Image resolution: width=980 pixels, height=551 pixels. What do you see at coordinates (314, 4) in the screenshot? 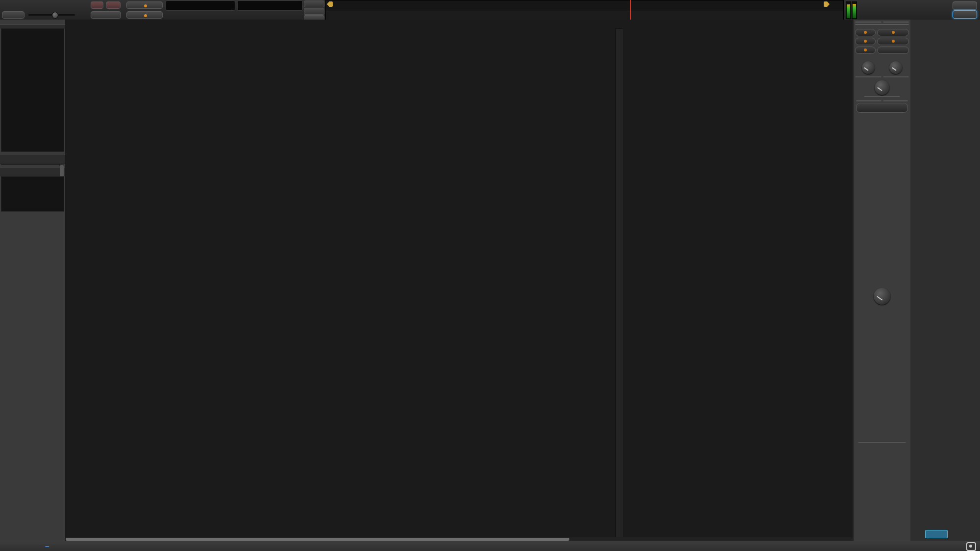
I see `solo-alert-button` at bounding box center [314, 4].